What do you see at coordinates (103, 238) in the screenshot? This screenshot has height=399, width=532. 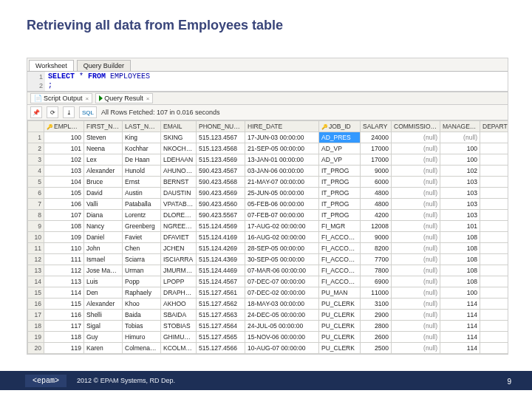 I see `cell: Daniel` at bounding box center [103, 238].